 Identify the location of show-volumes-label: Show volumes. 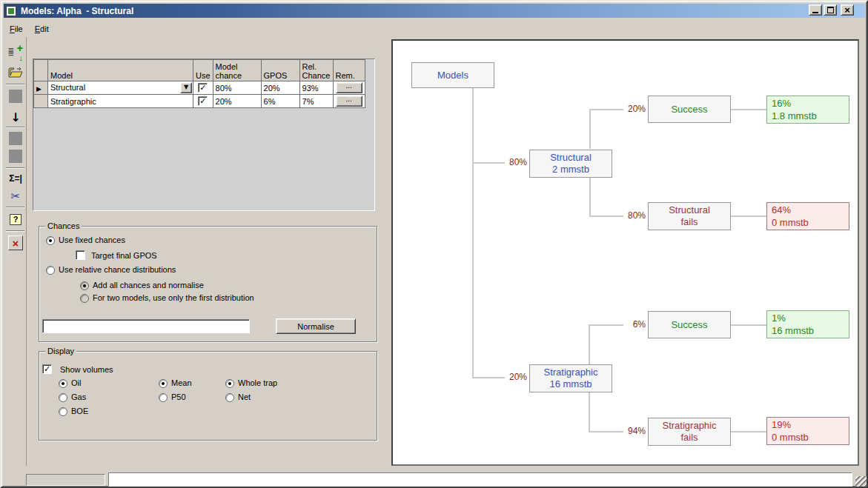
(87, 370).